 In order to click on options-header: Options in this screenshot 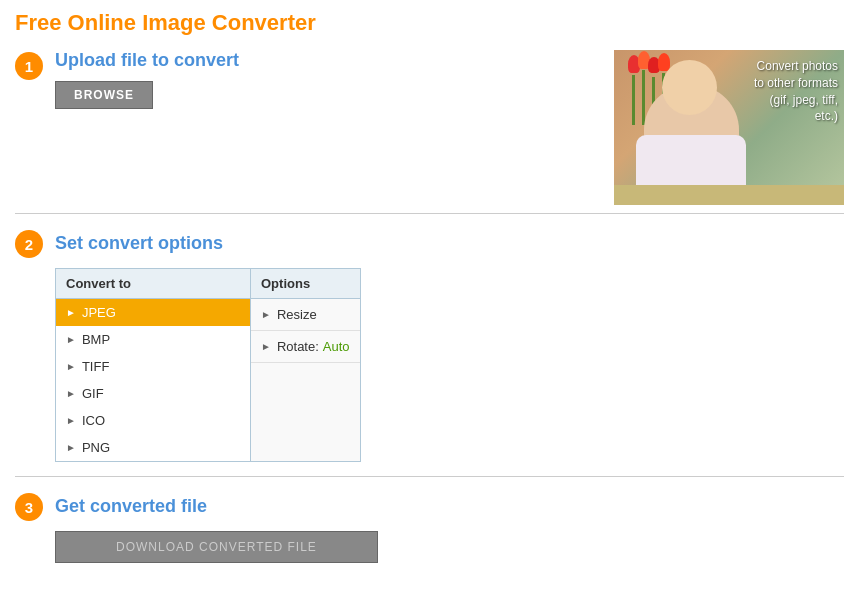, I will do `click(306, 284)`.